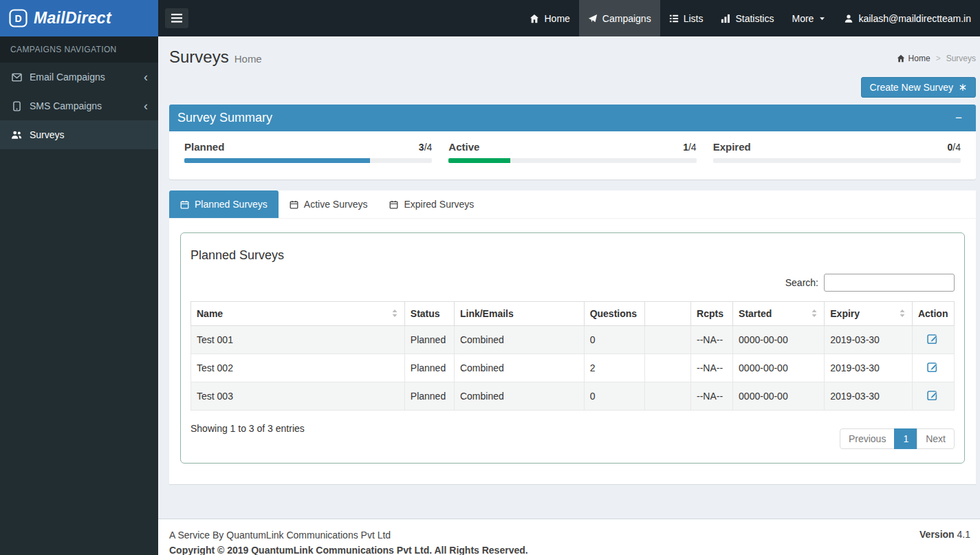  What do you see at coordinates (572, 161) in the screenshot?
I see `stat-active-progressbar` at bounding box center [572, 161].